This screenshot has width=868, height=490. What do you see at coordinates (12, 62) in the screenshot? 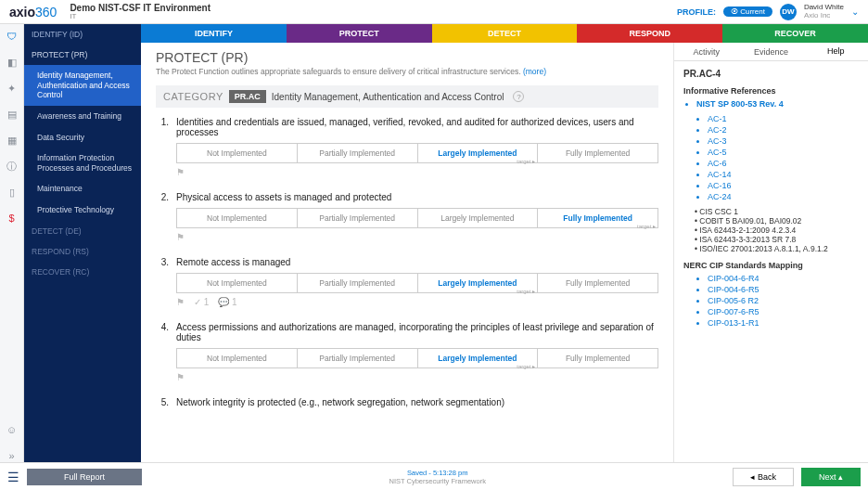
I see `dashboard-icon: ◧` at bounding box center [12, 62].